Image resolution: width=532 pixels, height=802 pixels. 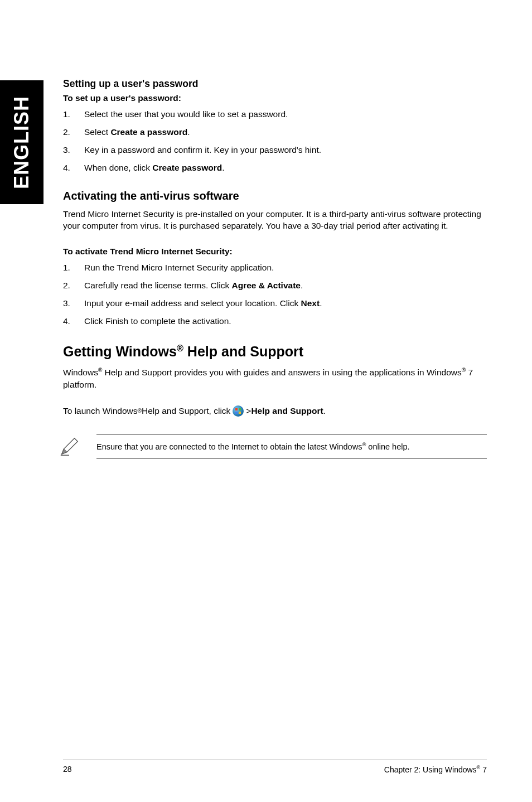 I want to click on page-footer: 28 Chapter 2: Using Windows® 7, so click(x=275, y=767).